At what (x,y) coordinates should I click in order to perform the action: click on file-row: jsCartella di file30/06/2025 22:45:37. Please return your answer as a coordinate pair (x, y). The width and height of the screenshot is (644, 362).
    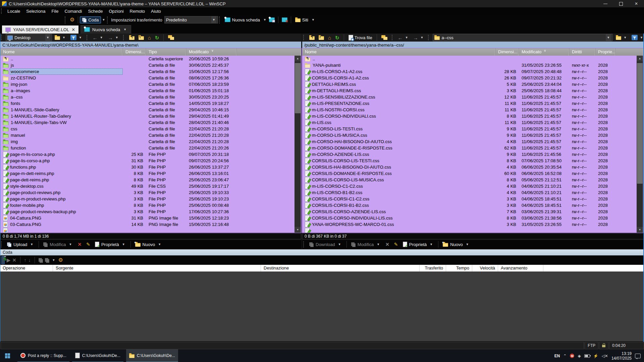
    Looking at the image, I should click on (151, 65).